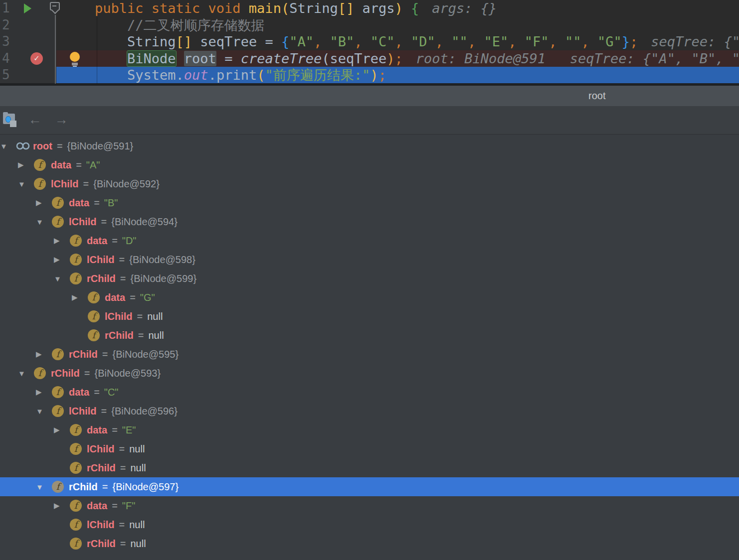 The width and height of the screenshot is (739, 560). Describe the element at coordinates (537, 42) in the screenshot. I see `code-token: "F"` at that location.